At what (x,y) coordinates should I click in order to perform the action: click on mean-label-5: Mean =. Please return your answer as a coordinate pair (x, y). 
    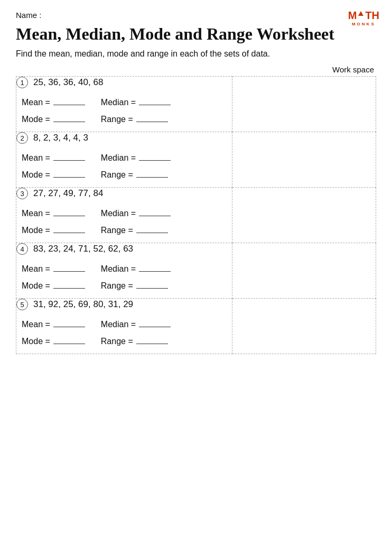
    Looking at the image, I should click on (36, 325).